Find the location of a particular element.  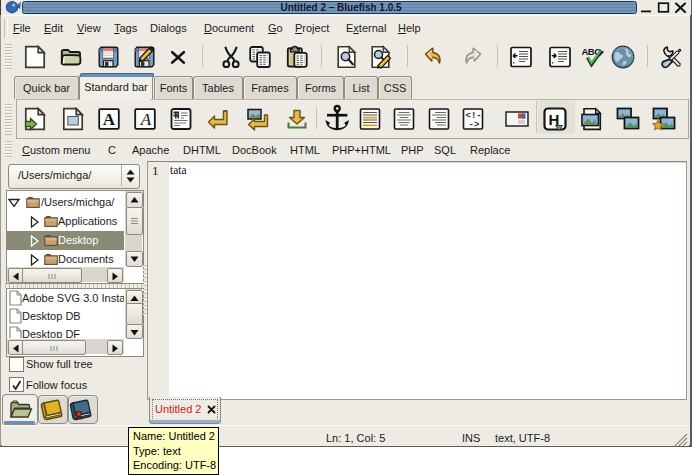

svg-text: H is located at coordinates (554, 120).